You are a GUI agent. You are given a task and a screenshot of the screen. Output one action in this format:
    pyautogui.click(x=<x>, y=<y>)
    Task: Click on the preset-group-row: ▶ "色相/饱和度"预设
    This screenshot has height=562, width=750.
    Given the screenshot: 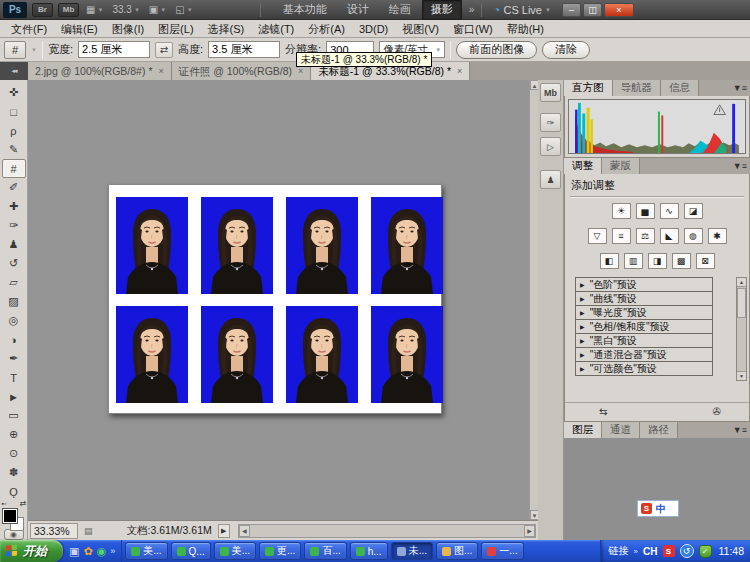 What is the action you would take?
    pyautogui.click(x=644, y=326)
    